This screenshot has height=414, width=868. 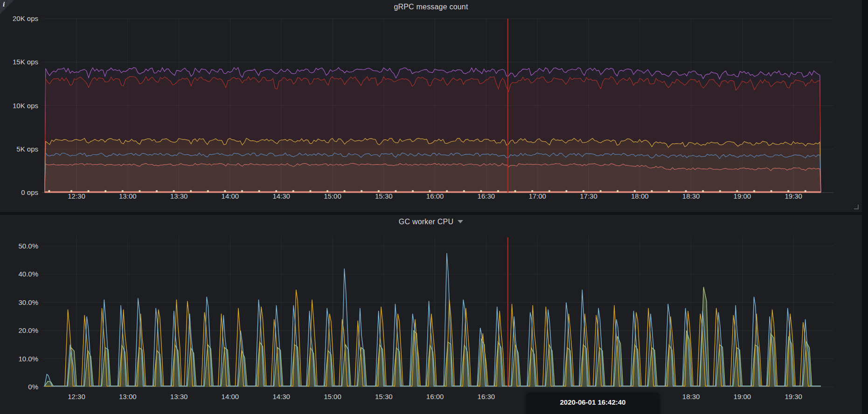 I want to click on y-tick-label: 0 ops, so click(x=20, y=192).